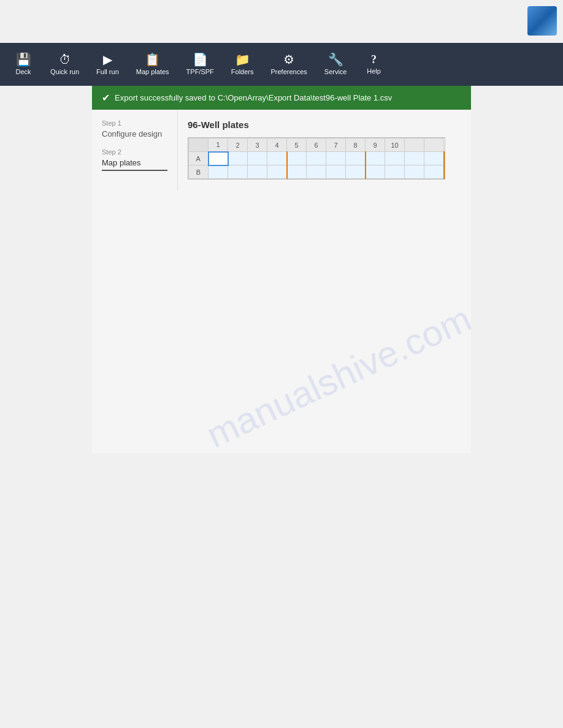  I want to click on deck-label: Deck, so click(23, 72).